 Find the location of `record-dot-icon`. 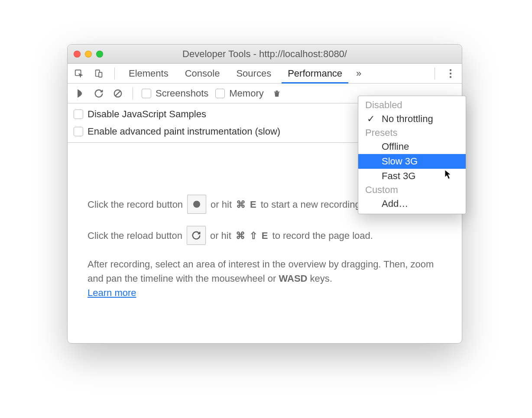

record-dot-icon is located at coordinates (197, 204).